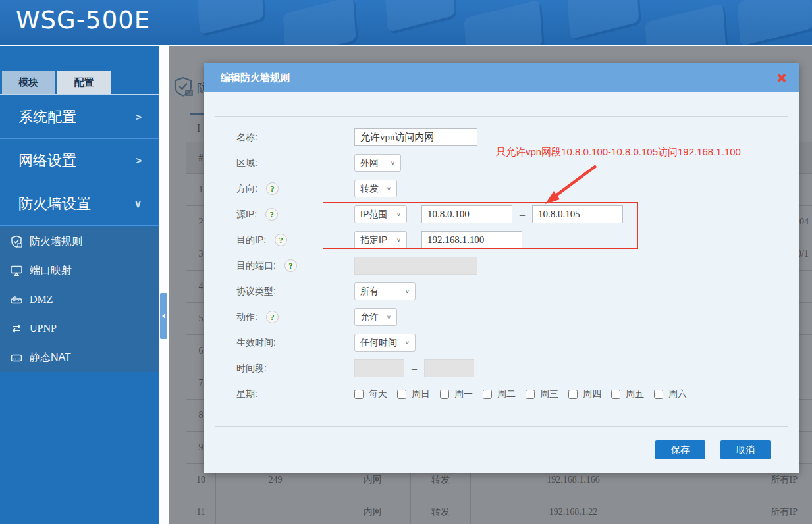  What do you see at coordinates (247, 317) in the screenshot?
I see `field-label-action: 动作:` at bounding box center [247, 317].